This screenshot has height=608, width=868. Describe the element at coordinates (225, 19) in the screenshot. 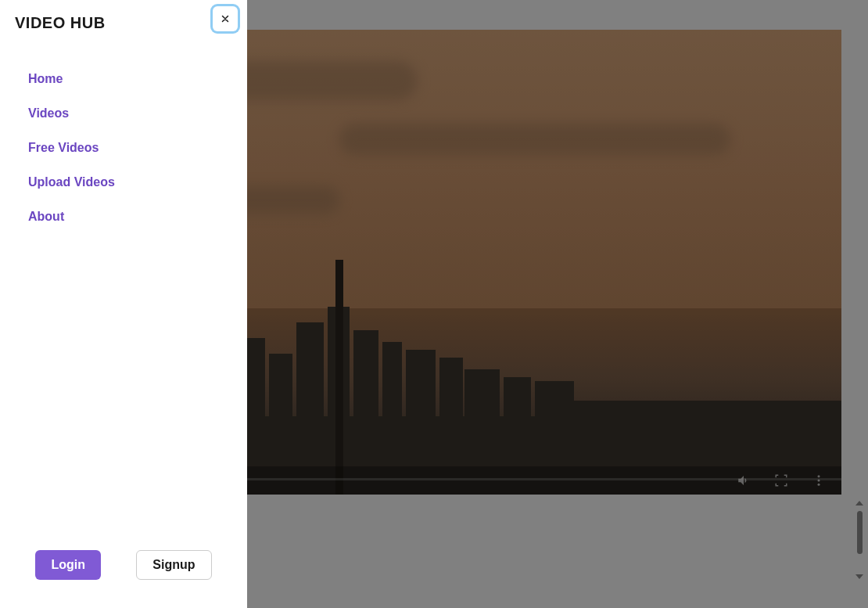

I see `close-button` at that location.